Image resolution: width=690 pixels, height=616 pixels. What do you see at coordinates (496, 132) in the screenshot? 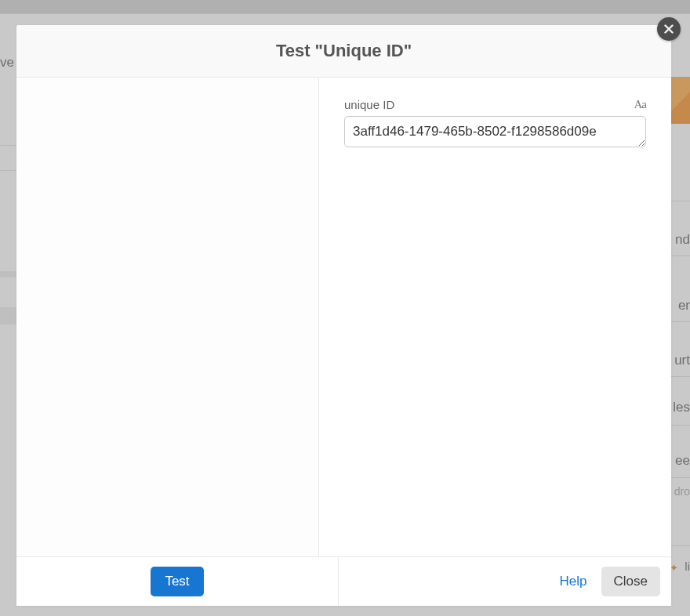
I see `unique-id-input` at bounding box center [496, 132].